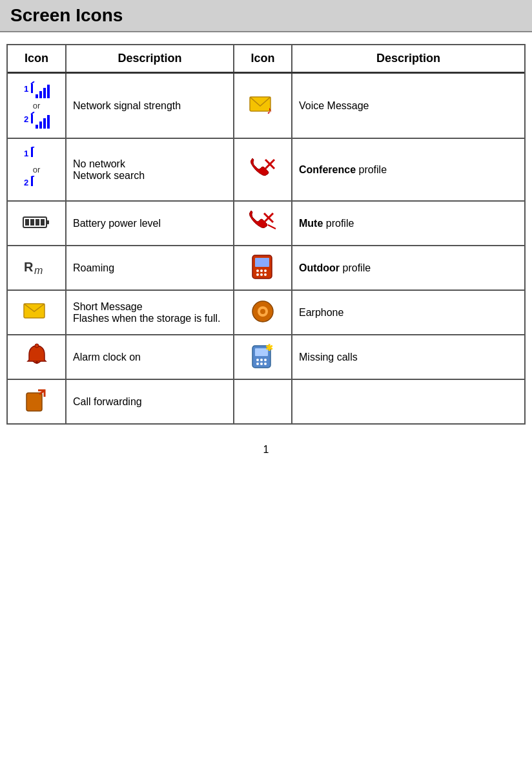  What do you see at coordinates (39, 270) in the screenshot?
I see `svg-text: m` at bounding box center [39, 270].